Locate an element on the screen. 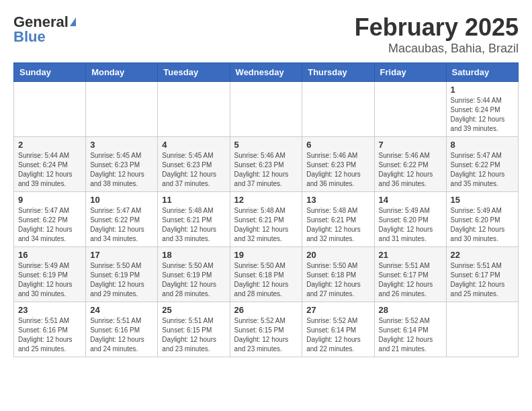  day-number: 18 is located at coordinates (193, 255).